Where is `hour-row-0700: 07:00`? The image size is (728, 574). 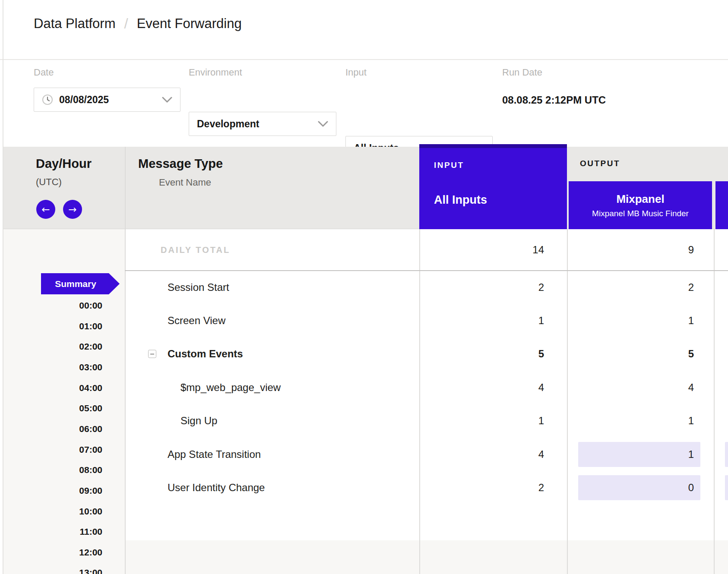 hour-row-0700: 07:00 is located at coordinates (53, 450).